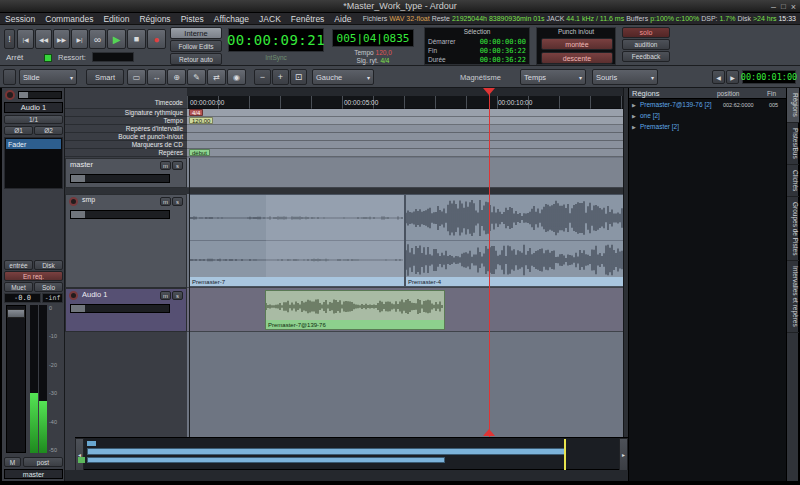 This screenshot has width=800, height=485. Describe the element at coordinates (196, 33) in the screenshot. I see `sync-source-button: Interne` at that location.